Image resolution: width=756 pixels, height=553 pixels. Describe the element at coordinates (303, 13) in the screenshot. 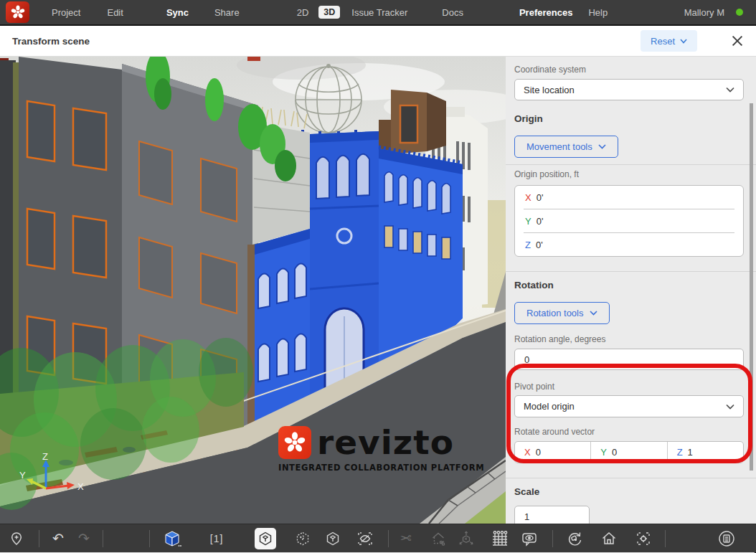

I see `menu-2d: 2D` at that location.